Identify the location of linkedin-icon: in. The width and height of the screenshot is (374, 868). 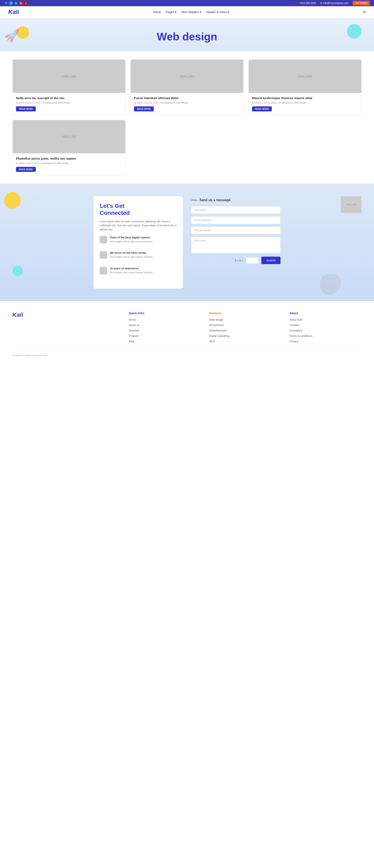
(16, 3).